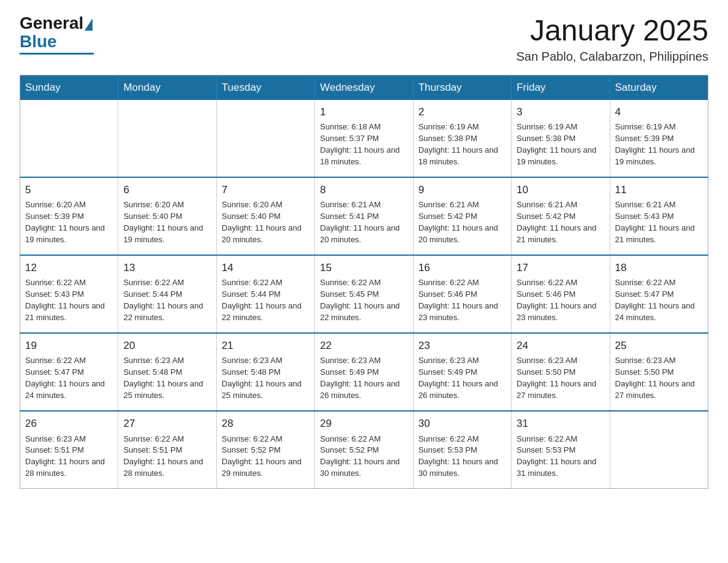 This screenshot has height=563, width=728. I want to click on day-number: 14, so click(266, 269).